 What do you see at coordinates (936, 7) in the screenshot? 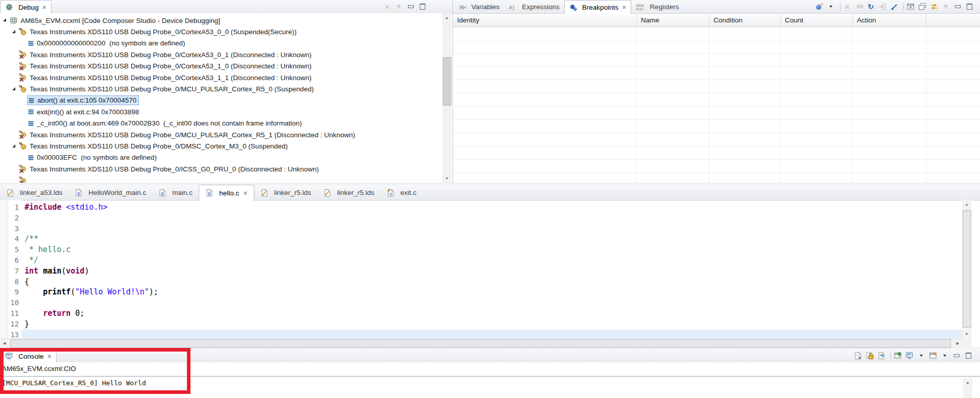
I see `sync-breakpoints-button` at bounding box center [936, 7].